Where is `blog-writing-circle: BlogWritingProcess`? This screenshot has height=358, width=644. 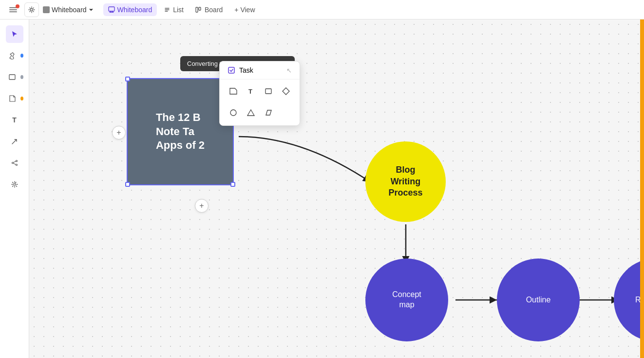 blog-writing-circle: BlogWritingProcess is located at coordinates (405, 181).